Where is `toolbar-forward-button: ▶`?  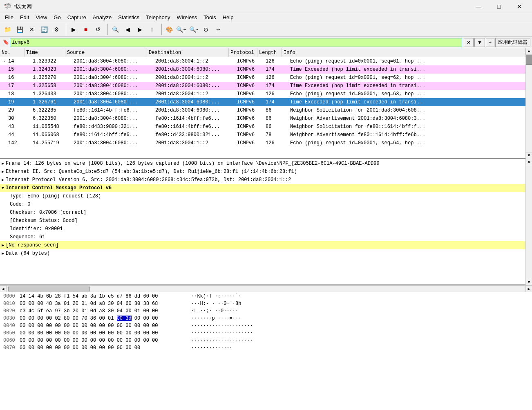
toolbar-forward-button: ▶ is located at coordinates (140, 29).